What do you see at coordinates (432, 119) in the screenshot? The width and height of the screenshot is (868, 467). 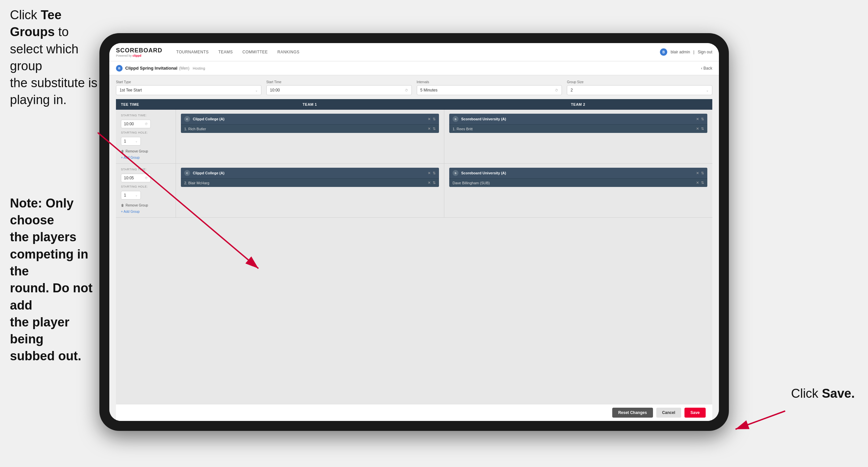 I see `team1-controls-1: ✕ ⇅` at bounding box center [432, 119].